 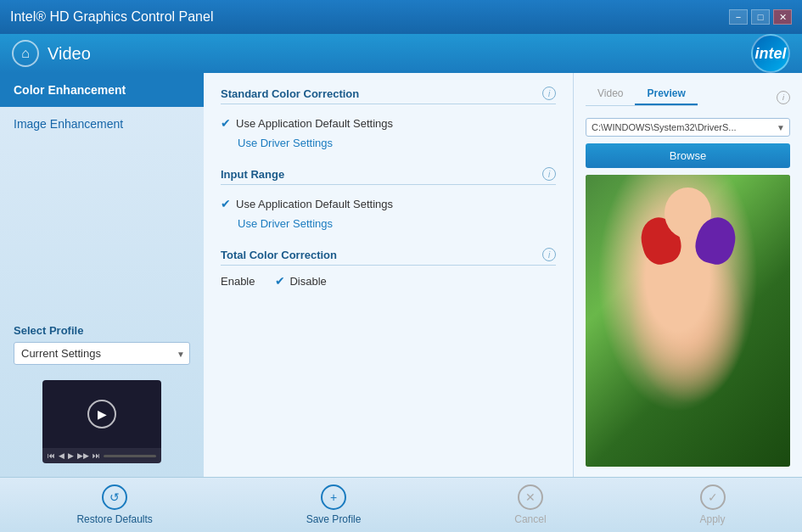 I want to click on total-color-radio-row: Enable ✔ Disable, so click(x=389, y=281).